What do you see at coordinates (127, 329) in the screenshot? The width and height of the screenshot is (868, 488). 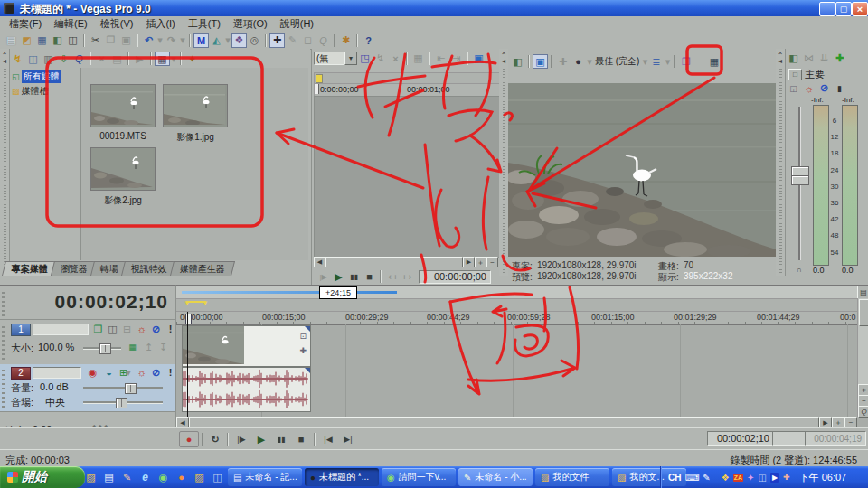 I see `track-automation-icon: ⊟` at bounding box center [127, 329].